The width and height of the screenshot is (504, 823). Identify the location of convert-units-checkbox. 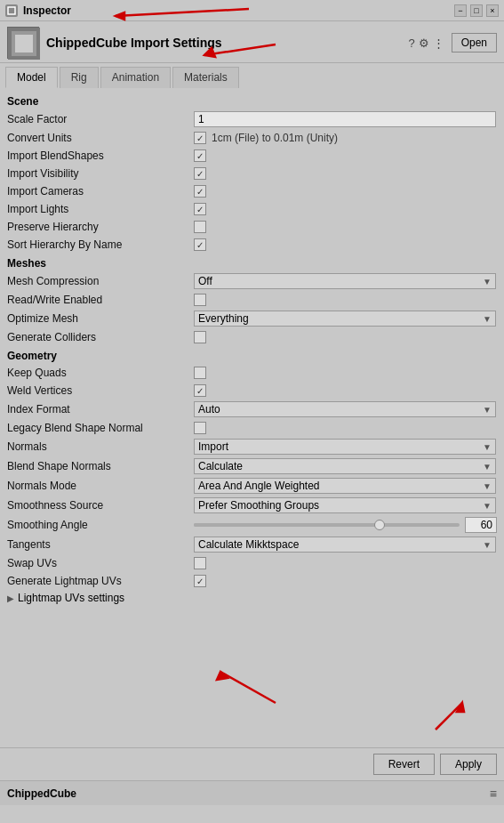
(200, 138).